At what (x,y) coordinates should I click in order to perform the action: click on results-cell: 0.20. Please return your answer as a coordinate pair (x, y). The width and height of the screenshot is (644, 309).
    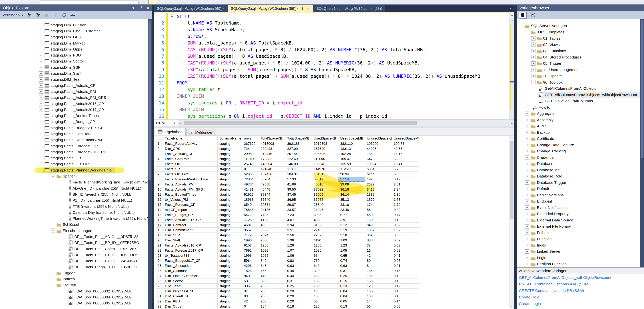
    Looking at the image, I should click on (298, 296).